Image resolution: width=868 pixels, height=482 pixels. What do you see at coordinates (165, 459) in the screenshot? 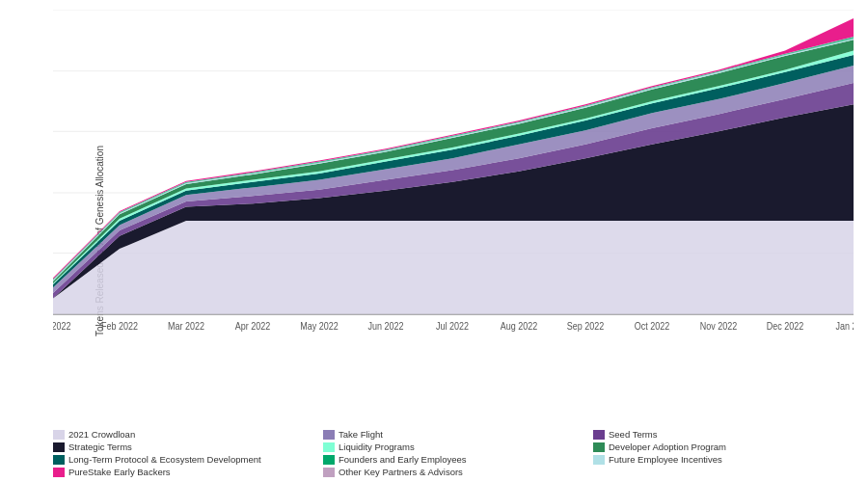
I see `legend-label-longterm: Long-Term Protocol & Ecosystem Developme…` at bounding box center [165, 459].